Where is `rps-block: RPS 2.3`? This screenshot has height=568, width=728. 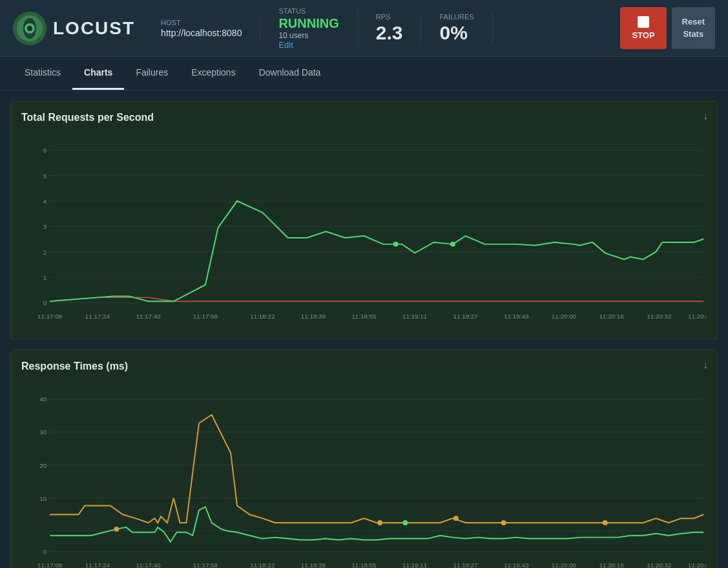
rps-block: RPS 2.3 is located at coordinates (390, 28).